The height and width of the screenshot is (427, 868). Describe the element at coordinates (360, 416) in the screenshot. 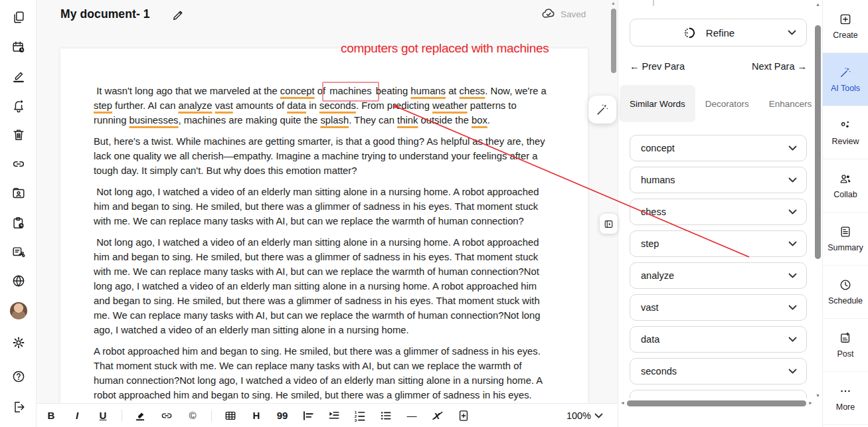

I see `ordered-list-button: 123` at that location.